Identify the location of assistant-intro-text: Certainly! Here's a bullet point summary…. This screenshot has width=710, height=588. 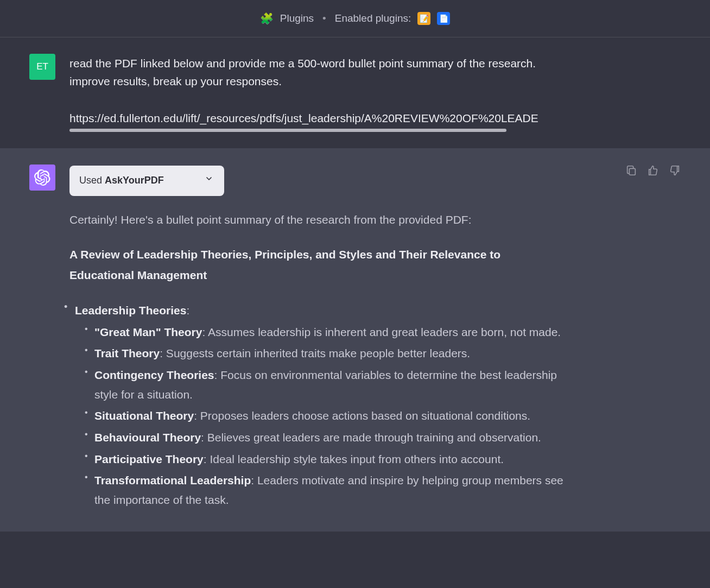
(316, 220).